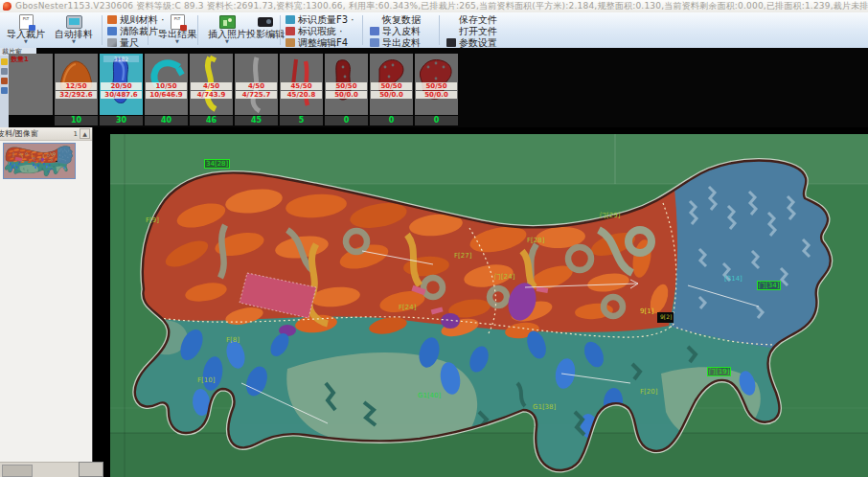 The width and height of the screenshot is (868, 477). Describe the element at coordinates (471, 42) in the screenshot. I see `settings-button: 参数设置` at that location.